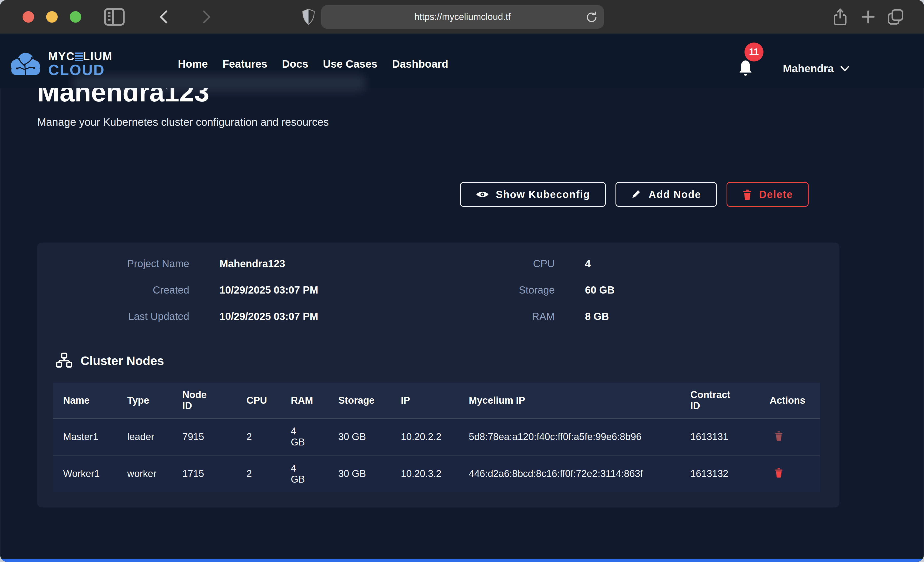 The width and height of the screenshot is (924, 562). I want to click on detail-row-project-name: Project Name Mahendra123, so click(254, 264).